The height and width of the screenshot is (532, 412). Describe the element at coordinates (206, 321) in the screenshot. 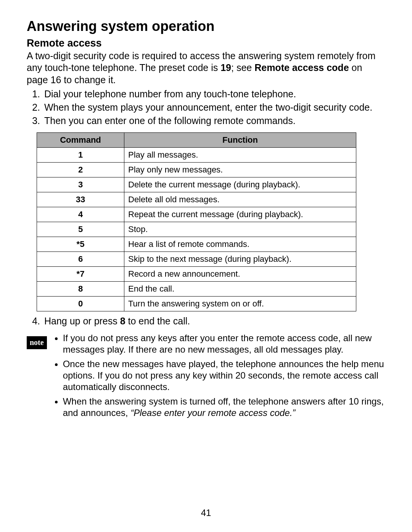

I see `steps-list-cont: Hang up or press 8 to end the call.` at that location.